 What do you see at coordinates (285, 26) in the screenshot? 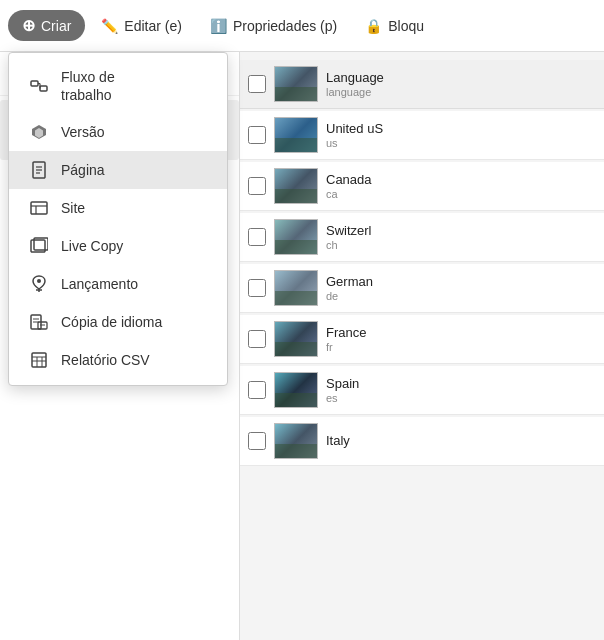
I see `properties-label: Propriedades (p)` at bounding box center [285, 26].